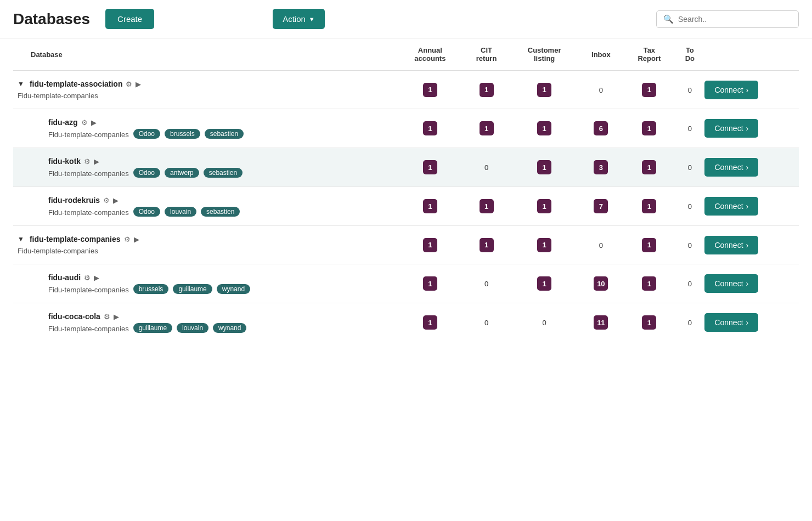 This screenshot has width=812, height=521. What do you see at coordinates (430, 55) in the screenshot?
I see `col-header-annual-accounts: Annualaccounts` at bounding box center [430, 55].